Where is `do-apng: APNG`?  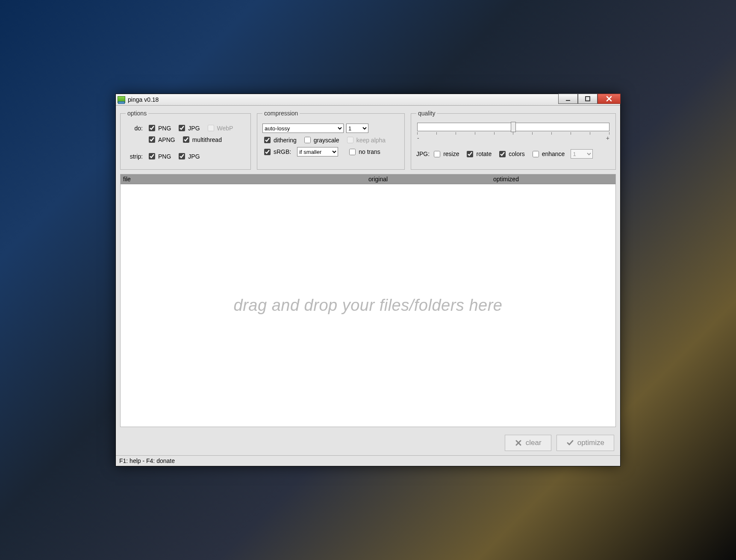 do-apng: APNG is located at coordinates (161, 139).